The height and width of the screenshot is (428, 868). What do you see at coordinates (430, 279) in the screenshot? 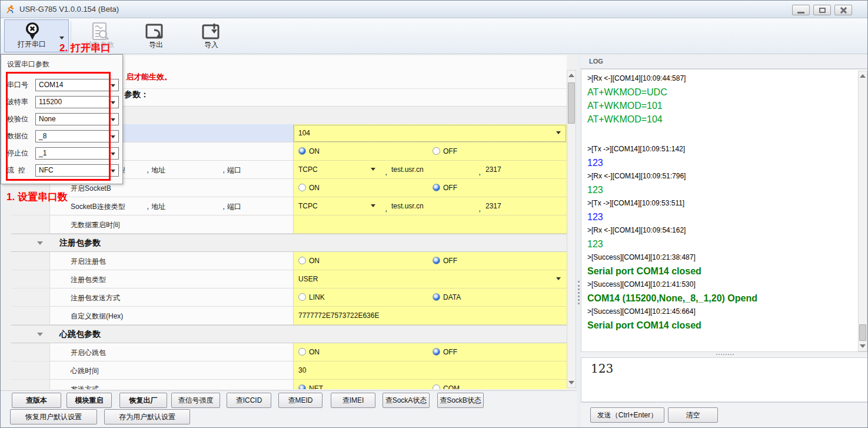
I see `row-value-cell: USER` at bounding box center [430, 279].